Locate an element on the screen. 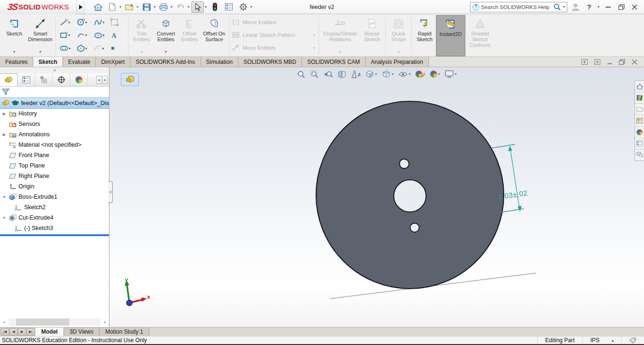 The height and width of the screenshot is (345, 644). doc-close-icon is located at coordinates (635, 62).